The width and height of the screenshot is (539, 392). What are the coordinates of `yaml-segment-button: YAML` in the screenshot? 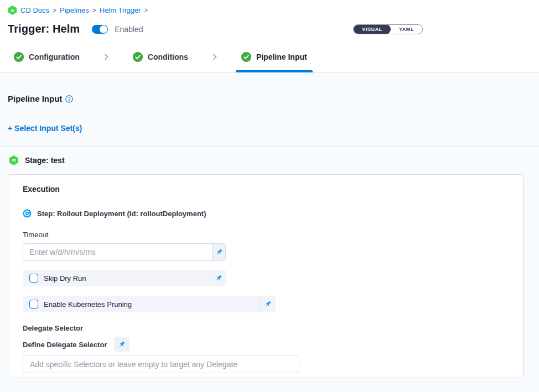 It's located at (406, 29).